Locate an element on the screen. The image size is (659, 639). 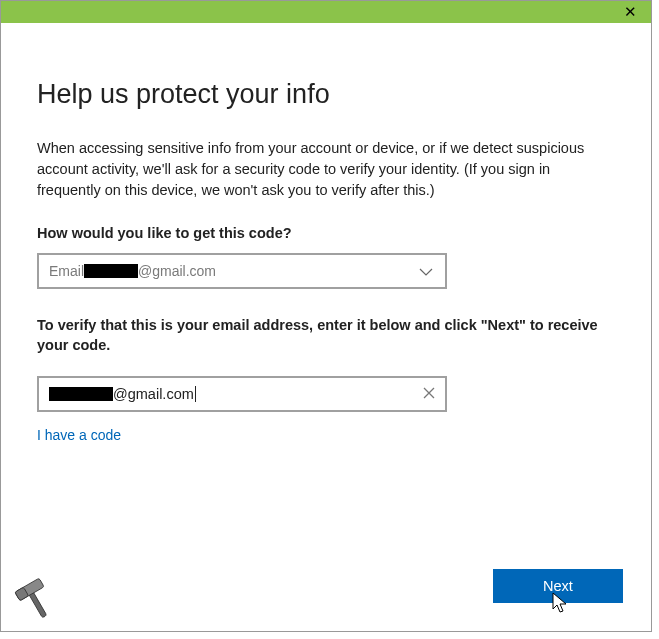
clear-input-icon is located at coordinates (429, 394).